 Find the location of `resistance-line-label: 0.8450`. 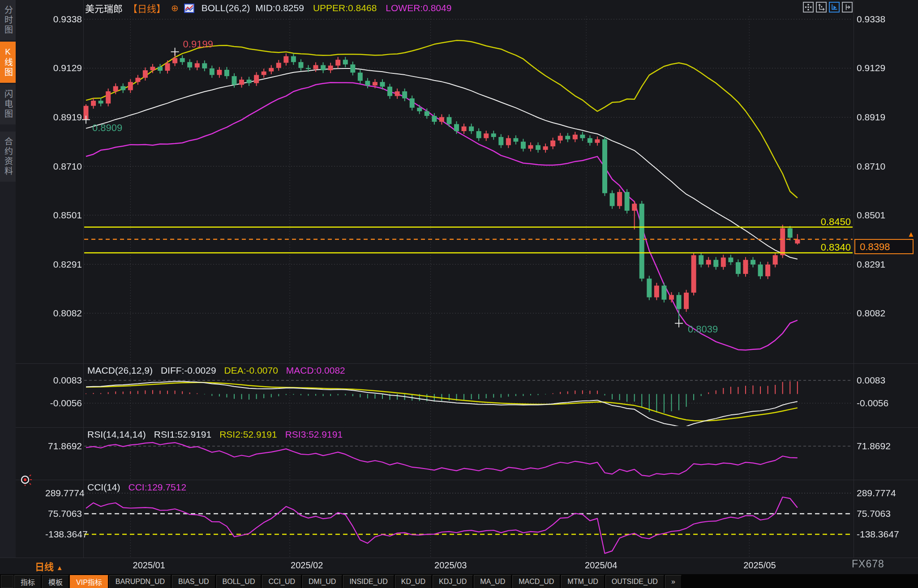

resistance-line-label: 0.8450 is located at coordinates (836, 222).